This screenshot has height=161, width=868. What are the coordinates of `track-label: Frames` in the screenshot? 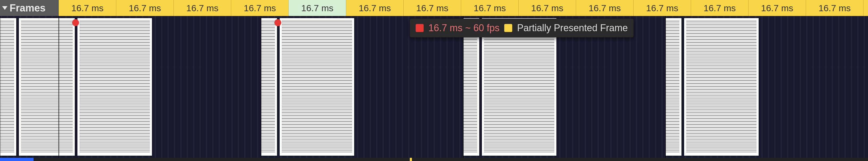 It's located at (28, 8).